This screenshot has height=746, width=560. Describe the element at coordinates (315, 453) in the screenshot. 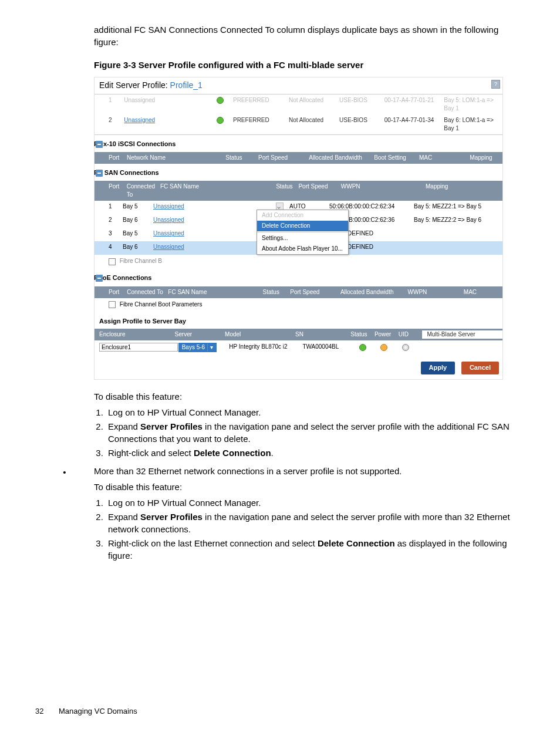

I see `step-item: Right-click and select Delete Connection…` at that location.